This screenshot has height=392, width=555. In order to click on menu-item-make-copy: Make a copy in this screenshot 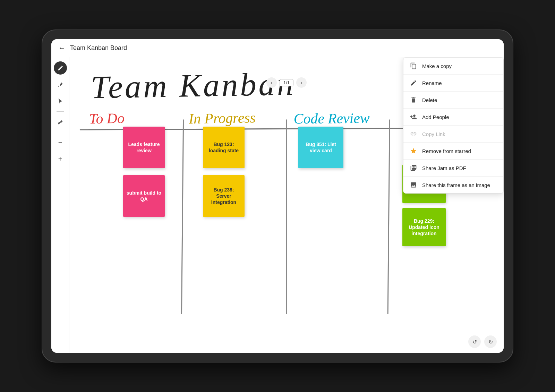, I will do `click(453, 66)`.